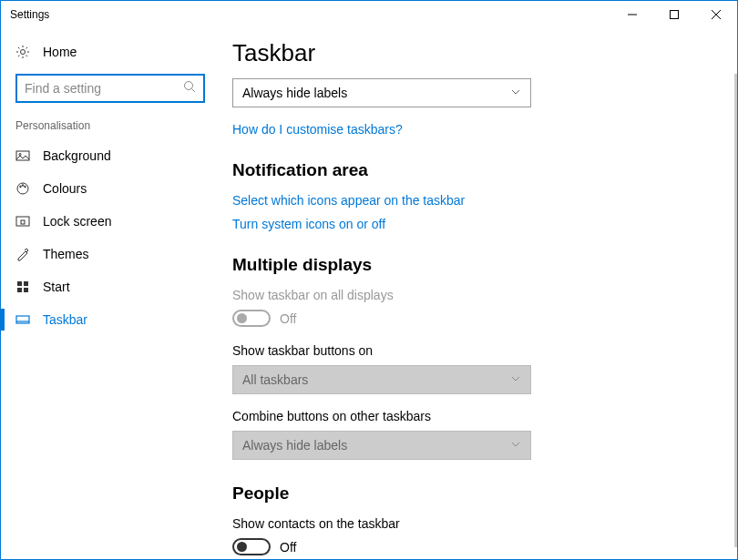 Image resolution: width=738 pixels, height=560 pixels. Describe the element at coordinates (56, 287) in the screenshot. I see `sidebar-item-label: Start` at that location.